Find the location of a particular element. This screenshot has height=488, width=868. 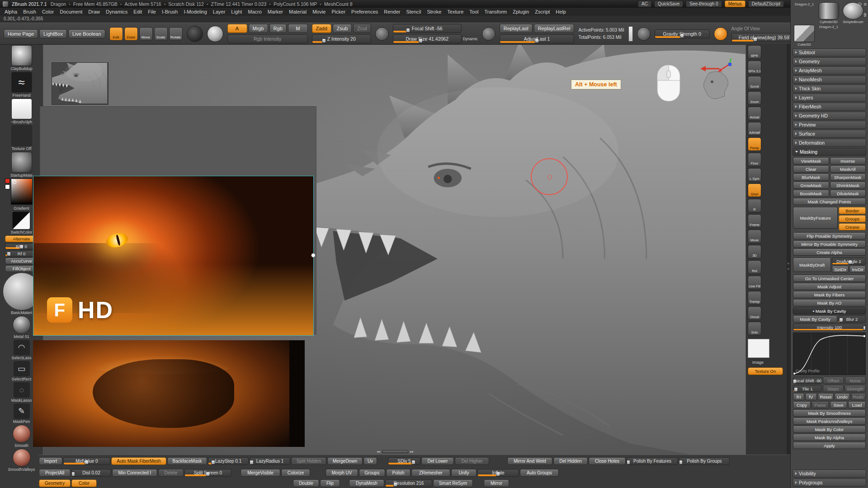

item-mask-by-cavity: Mask By Cavity is located at coordinates (815, 319).